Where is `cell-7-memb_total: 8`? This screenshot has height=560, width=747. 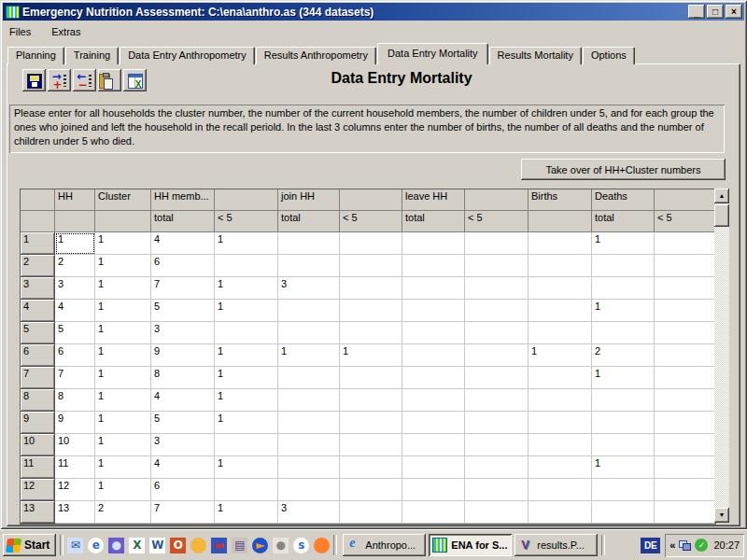 cell-7-memb_total: 8 is located at coordinates (183, 378).